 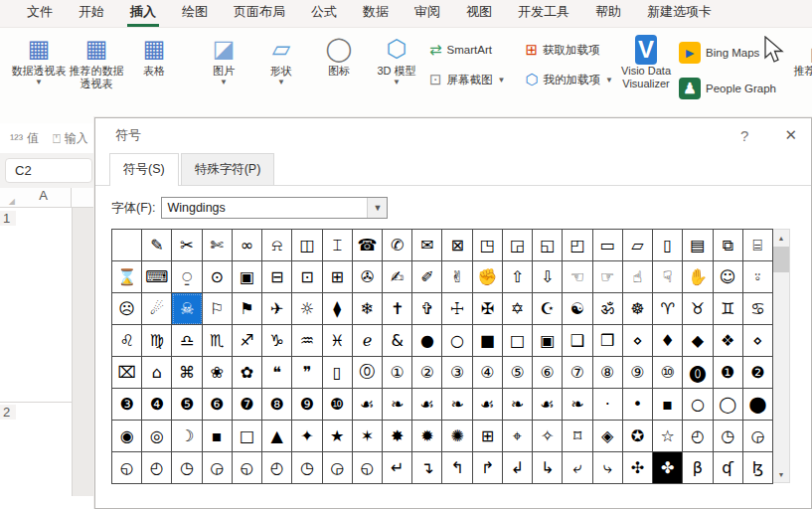 What do you see at coordinates (729, 341) in the screenshot?
I see `symbol-cell: ❖` at bounding box center [729, 341].